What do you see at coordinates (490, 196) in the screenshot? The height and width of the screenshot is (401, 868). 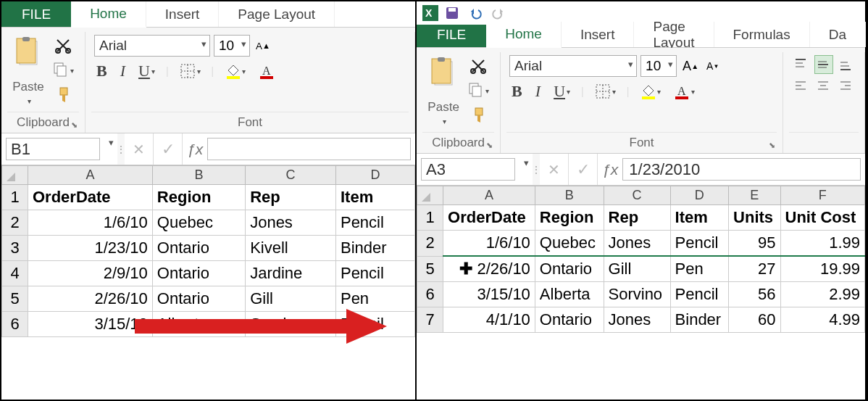 I see `col-header: A` at bounding box center [490, 196].